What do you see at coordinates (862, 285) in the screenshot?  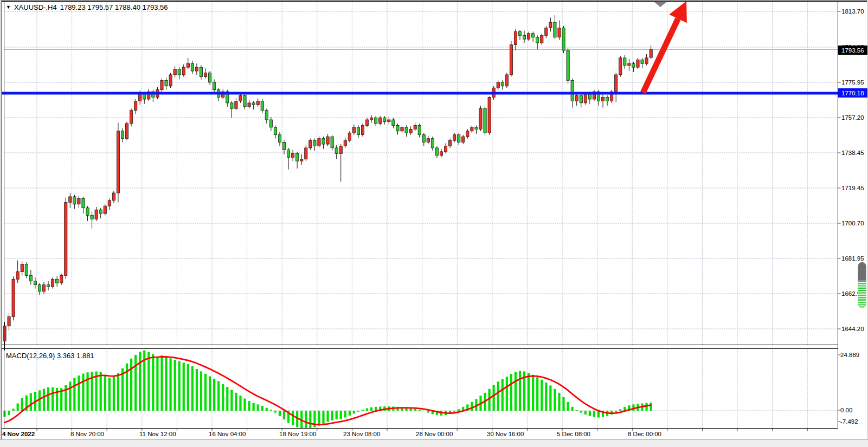 I see `scrollbar-thumb` at bounding box center [862, 285].